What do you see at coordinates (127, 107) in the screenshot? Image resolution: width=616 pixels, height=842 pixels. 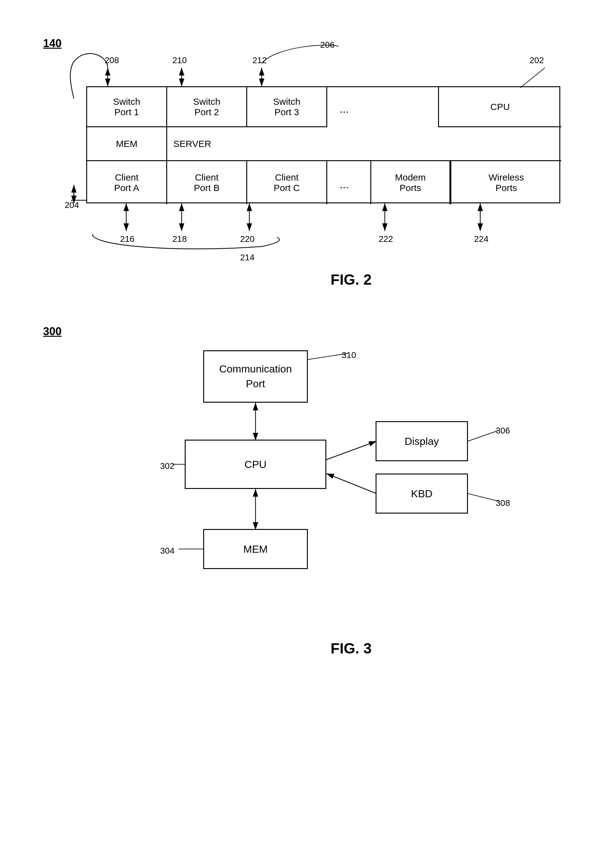 I see `switch-port-1: Switch Port 1` at bounding box center [127, 107].